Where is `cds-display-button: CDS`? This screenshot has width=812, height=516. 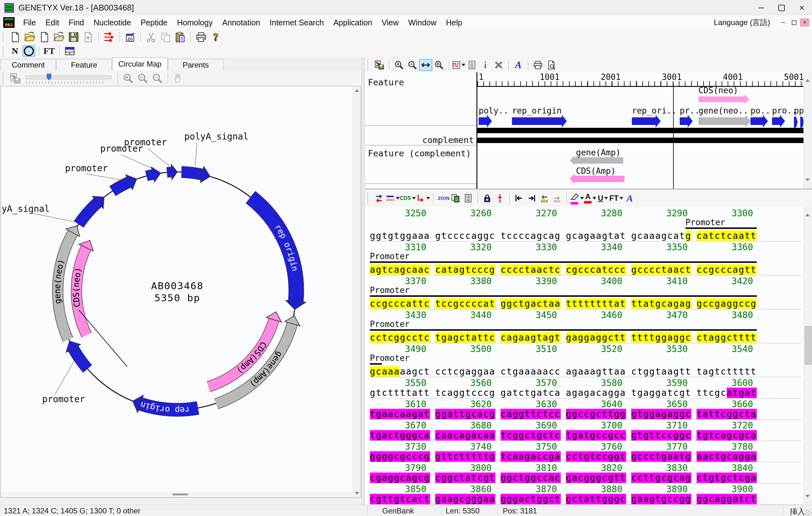 cds-display-button: CDS is located at coordinates (408, 198).